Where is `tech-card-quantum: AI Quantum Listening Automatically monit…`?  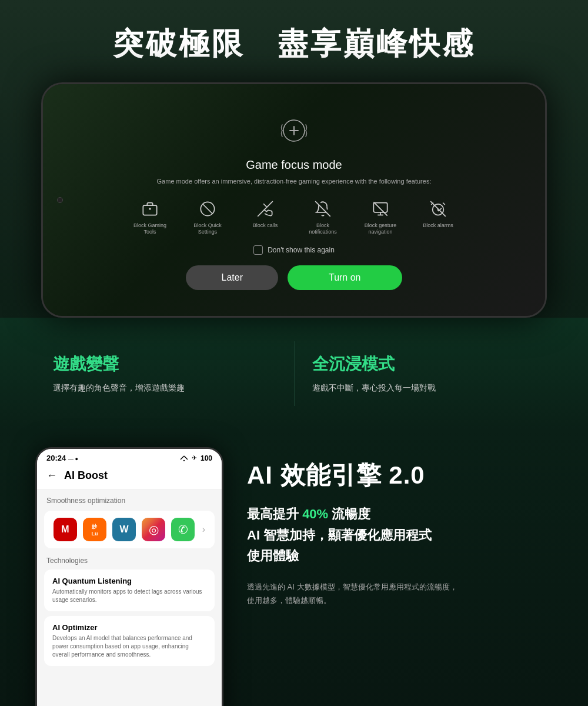
tech-card-quantum: AI Quantum Listening Automatically monit… is located at coordinates (129, 591).